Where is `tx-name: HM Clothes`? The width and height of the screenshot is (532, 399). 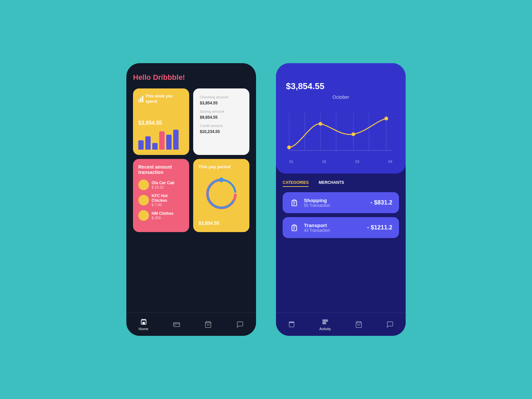
tx-name: HM Clothes is located at coordinates (163, 213).